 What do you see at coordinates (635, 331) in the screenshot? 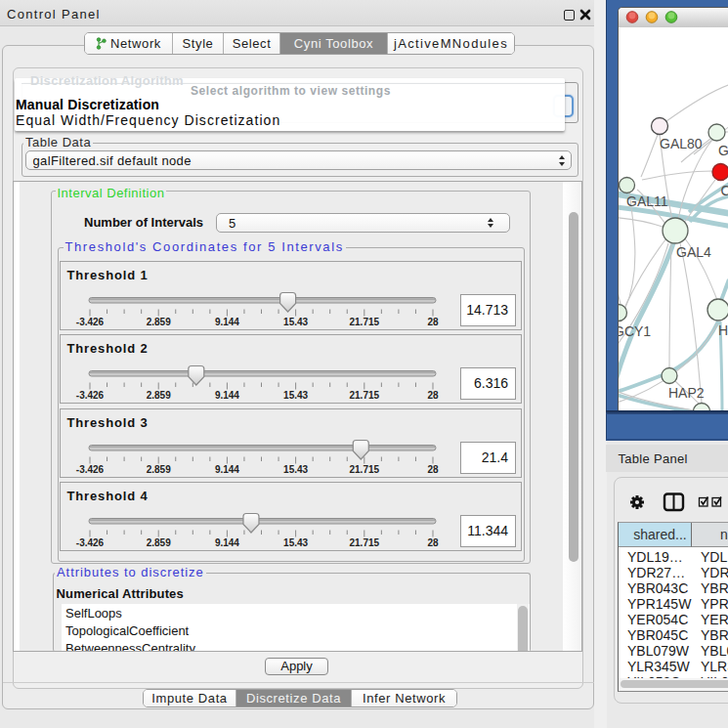
I see `svg-text: GCY1` at bounding box center [635, 331].